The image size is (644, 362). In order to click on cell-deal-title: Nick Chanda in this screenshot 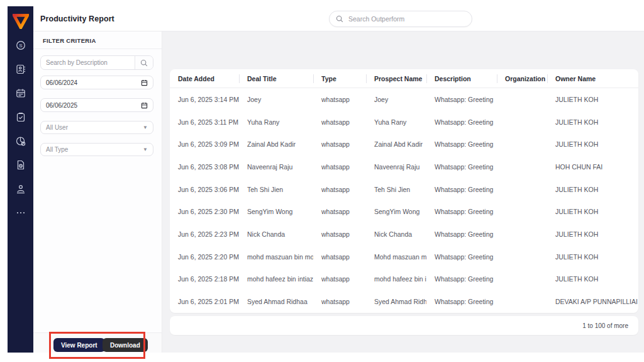, I will do `click(276, 234)`.